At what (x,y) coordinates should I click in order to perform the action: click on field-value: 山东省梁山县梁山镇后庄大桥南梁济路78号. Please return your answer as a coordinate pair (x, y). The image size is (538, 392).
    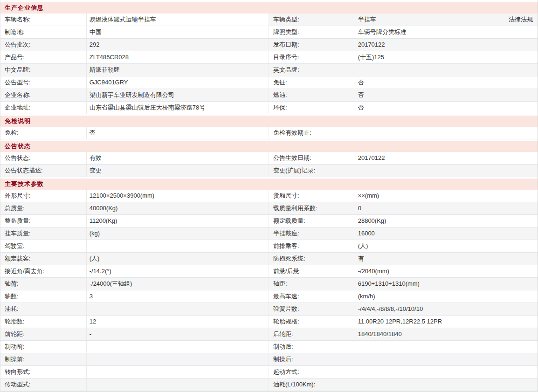
    Looking at the image, I should click on (178, 108).